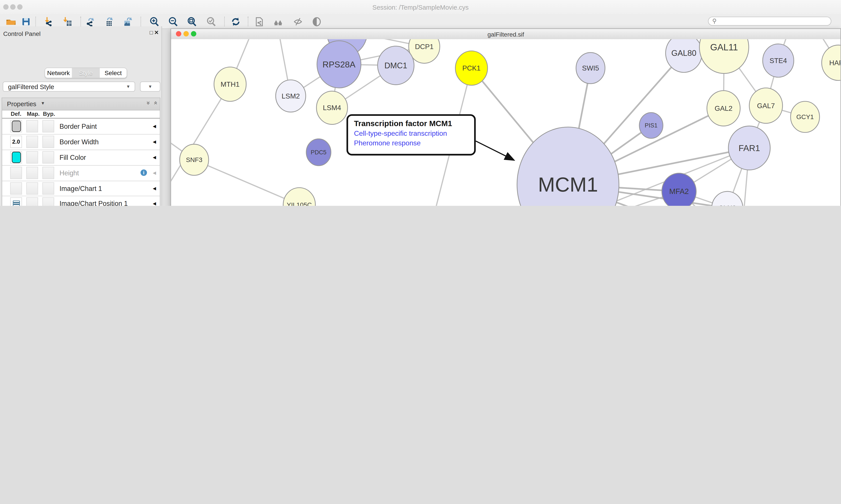  Describe the element at coordinates (211, 21) in the screenshot. I see `zoom-selected-icon` at that location.